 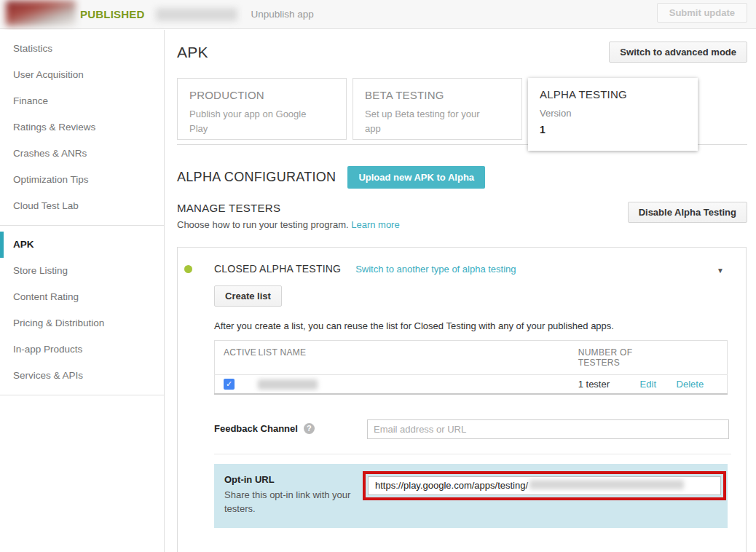 What do you see at coordinates (688, 213) in the screenshot?
I see `disable-alpha-testing-button: Disable Alpha Testing` at bounding box center [688, 213].